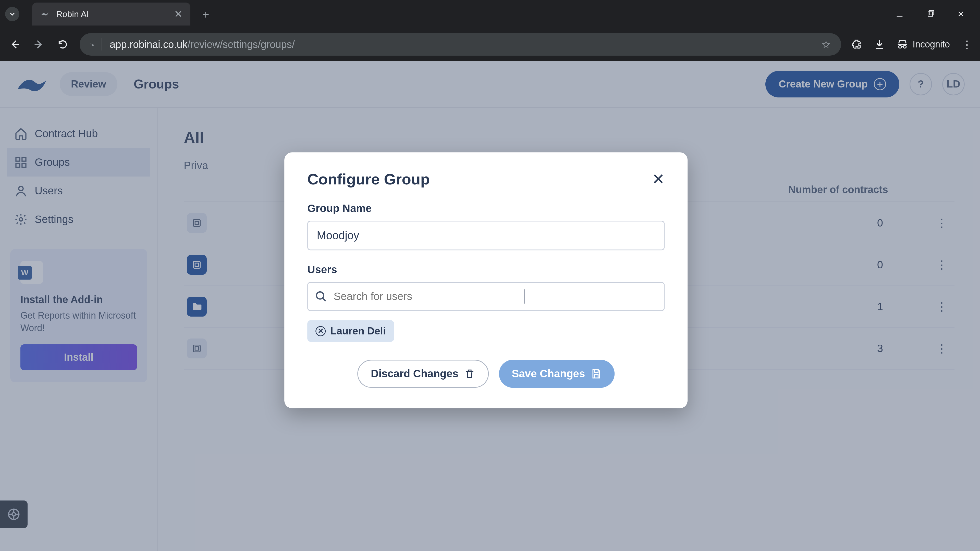 This screenshot has height=551, width=980. Describe the element at coordinates (529, 297) in the screenshot. I see `text-cursor-icon` at that location.